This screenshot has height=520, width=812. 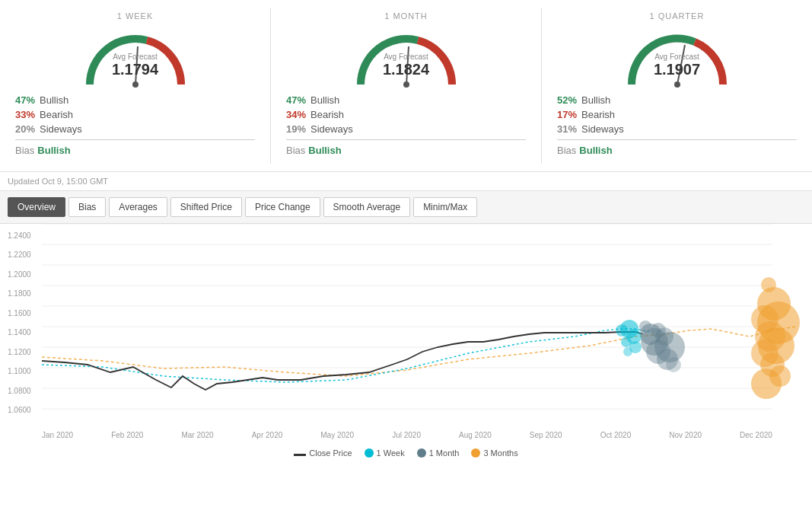 What do you see at coordinates (677, 16) in the screenshot?
I see `period-label-quarter: 1 QUARTER` at bounding box center [677, 16].